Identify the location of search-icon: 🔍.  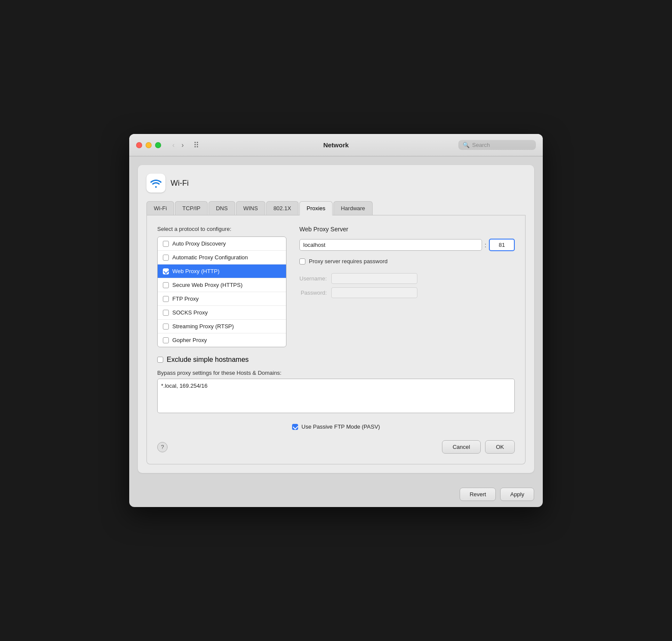
(466, 145).